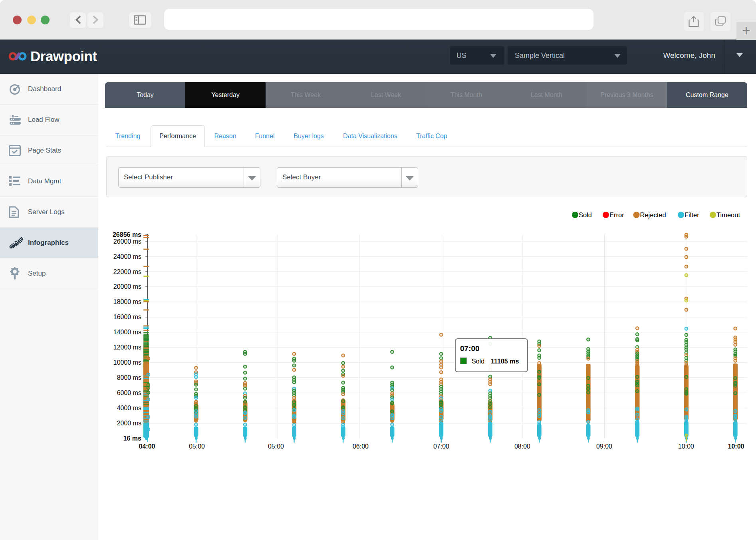  Describe the element at coordinates (127, 241) in the screenshot. I see `svg-text: 26000 ms` at that location.